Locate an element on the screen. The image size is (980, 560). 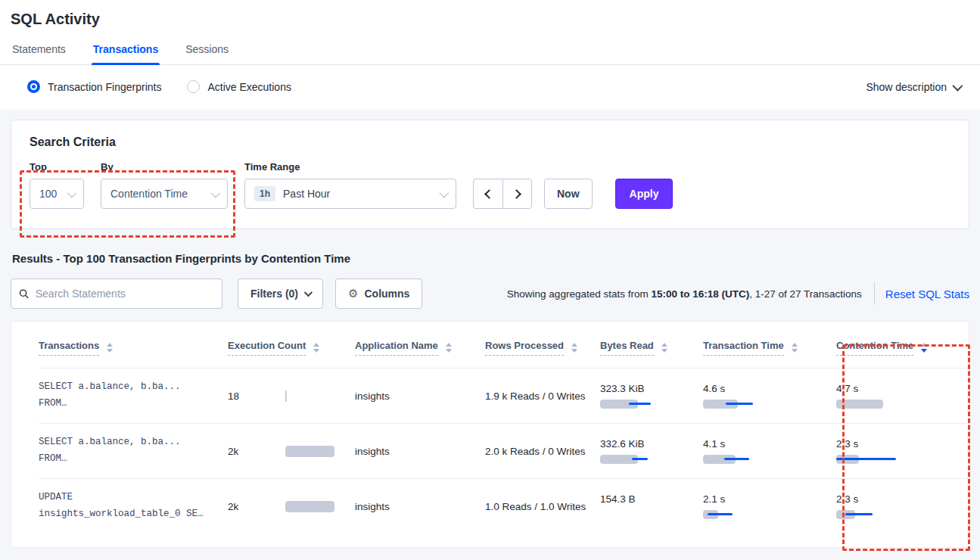
bytes-read-cell: 323.3 KiB is located at coordinates (652, 397).